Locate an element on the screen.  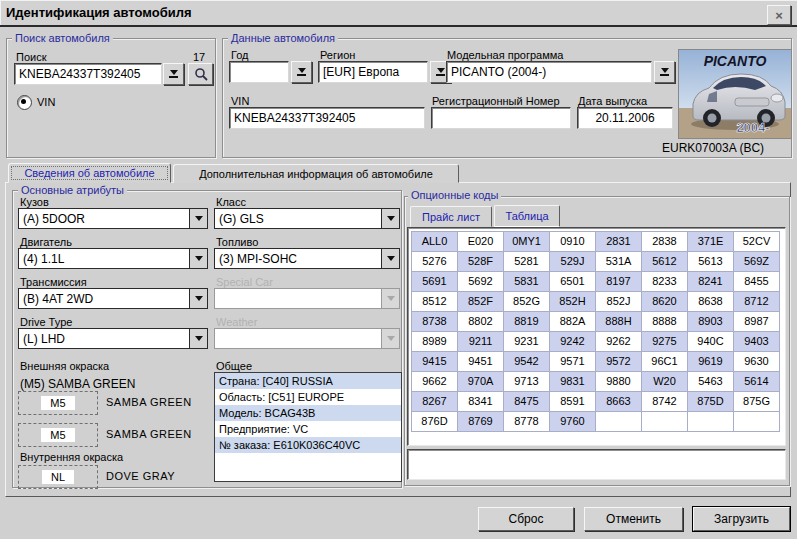
option-code-cell: 8778 is located at coordinates (526, 422).